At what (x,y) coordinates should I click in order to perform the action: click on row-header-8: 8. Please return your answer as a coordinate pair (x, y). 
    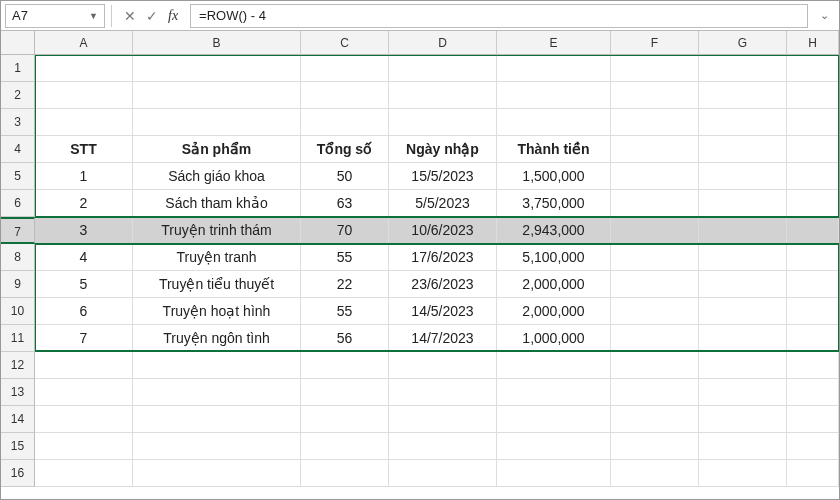
    Looking at the image, I should click on (18, 258).